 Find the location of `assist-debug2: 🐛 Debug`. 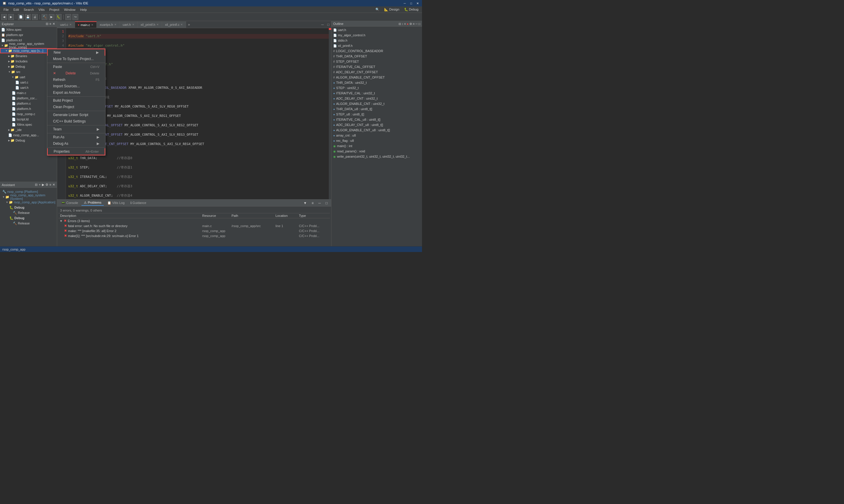

assist-debug2: 🐛 Debug is located at coordinates (29, 218).